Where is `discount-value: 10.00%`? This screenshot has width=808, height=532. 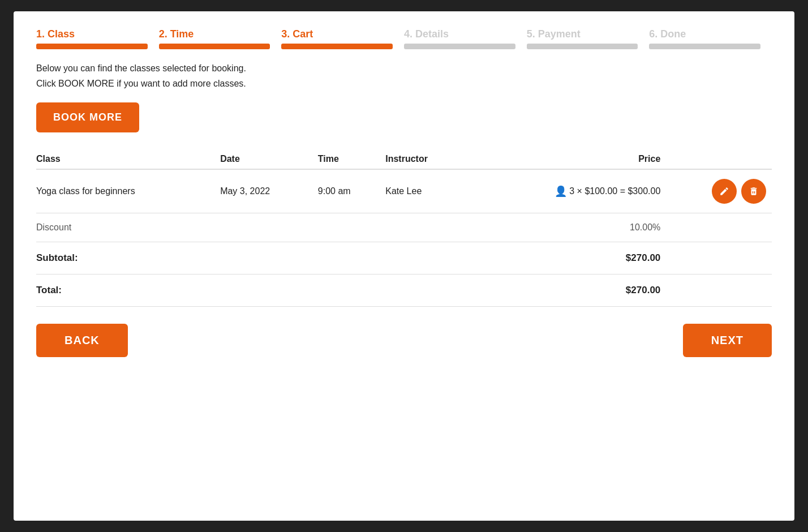 discount-value: 10.00% is located at coordinates (568, 228).